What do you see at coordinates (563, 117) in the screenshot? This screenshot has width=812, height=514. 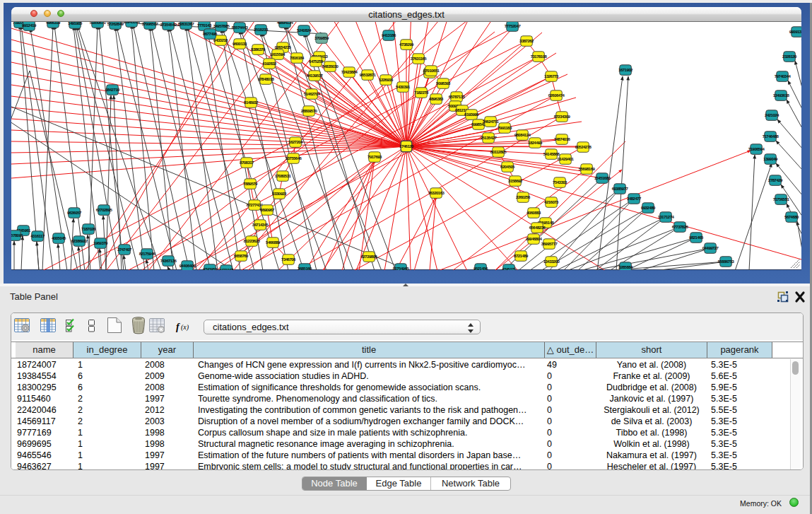 I see `svg-text: 87234309` at bounding box center [563, 117].